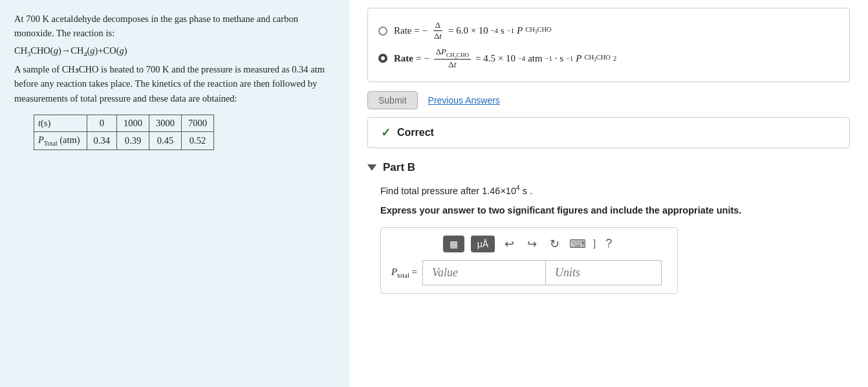  Describe the element at coordinates (555, 244) in the screenshot. I see `refresh-button: ↻` at that location.